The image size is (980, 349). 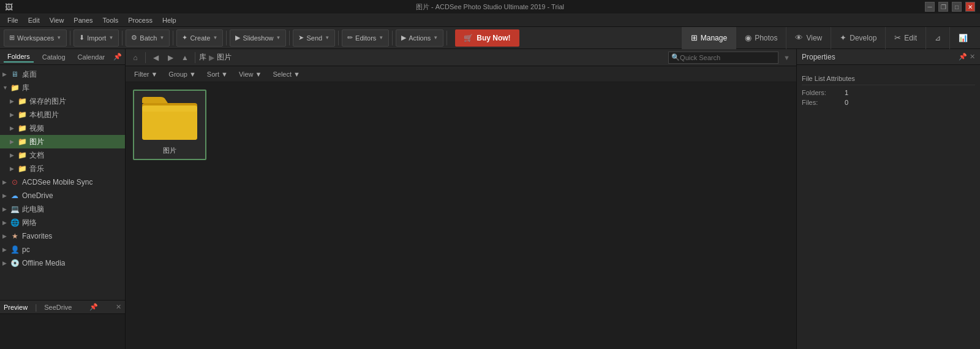 What do you see at coordinates (6, 209) in the screenshot?
I see `expand-this-pc: ▶` at bounding box center [6, 209].